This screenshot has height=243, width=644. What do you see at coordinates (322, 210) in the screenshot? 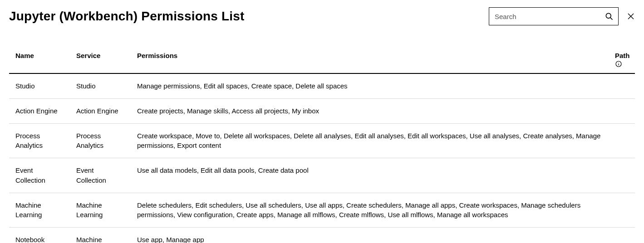
I see `table-row: Machine Learning Machine Learning Delete…` at bounding box center [322, 210].